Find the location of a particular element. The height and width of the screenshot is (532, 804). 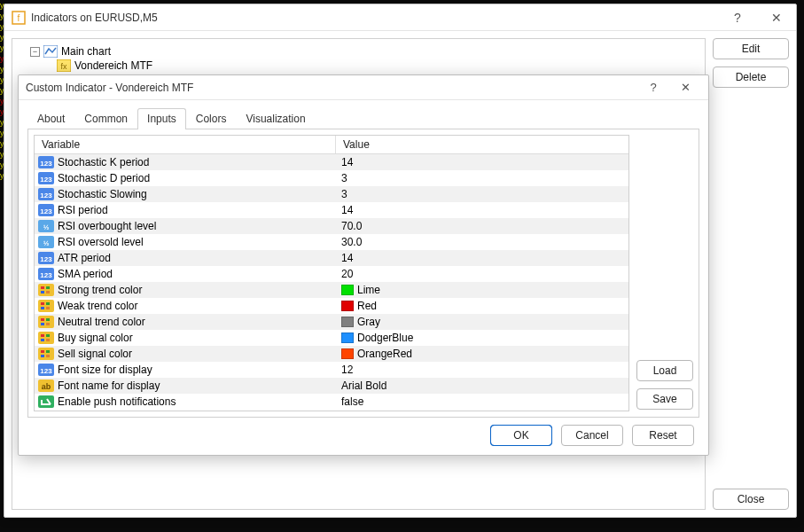

input-value: false is located at coordinates (353, 402).